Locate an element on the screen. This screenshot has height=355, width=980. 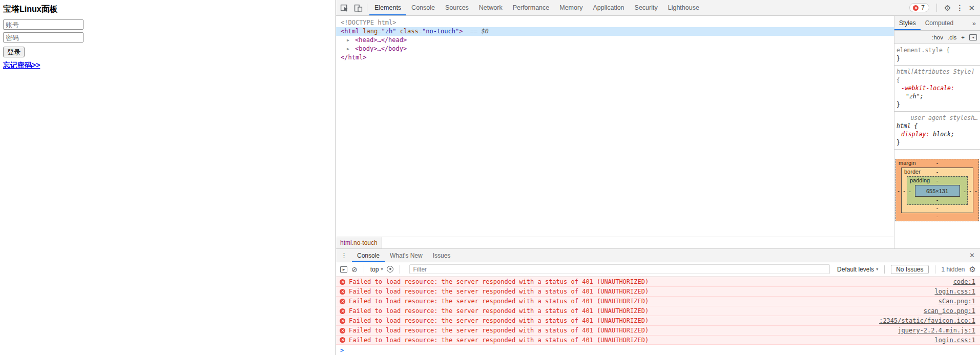
drawer-tab-console: Console is located at coordinates (368, 255).